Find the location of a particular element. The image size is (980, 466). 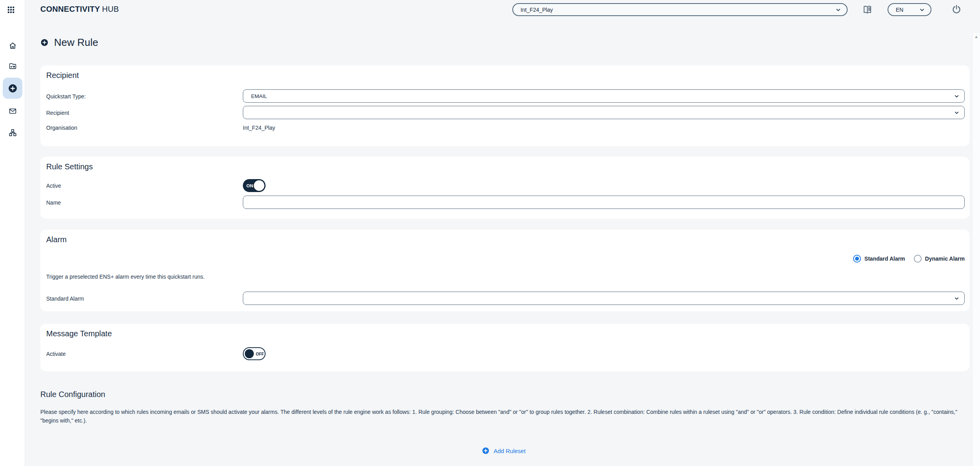

add-ruleset-label: Add Ruleset is located at coordinates (510, 451).